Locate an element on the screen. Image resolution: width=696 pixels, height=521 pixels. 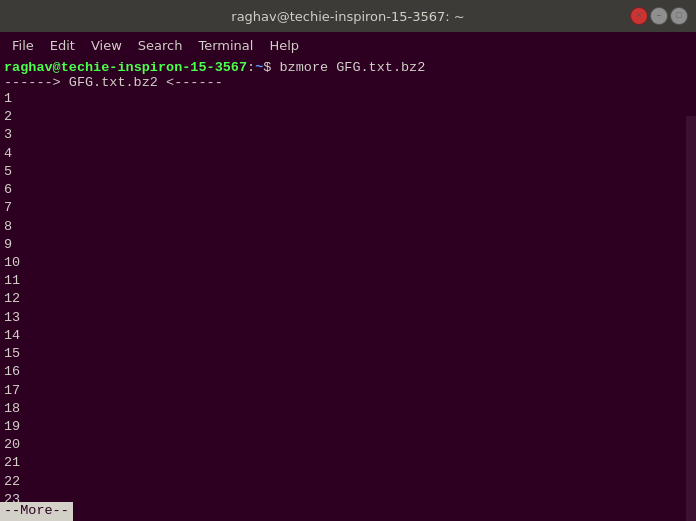
menu-terminal: Terminal is located at coordinates (226, 46).